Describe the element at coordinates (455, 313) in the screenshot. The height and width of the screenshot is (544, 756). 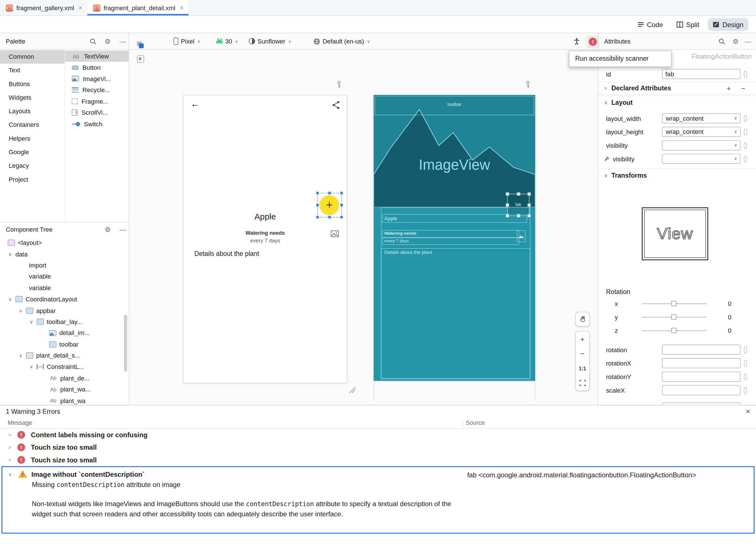
I see `blueprint-details-box` at that location.